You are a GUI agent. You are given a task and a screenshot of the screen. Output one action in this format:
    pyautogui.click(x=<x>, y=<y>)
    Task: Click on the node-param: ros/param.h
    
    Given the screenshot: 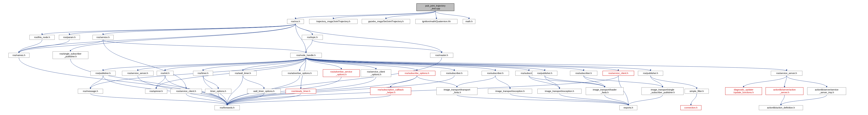 What is the action you would take?
    pyautogui.click(x=69, y=37)
    